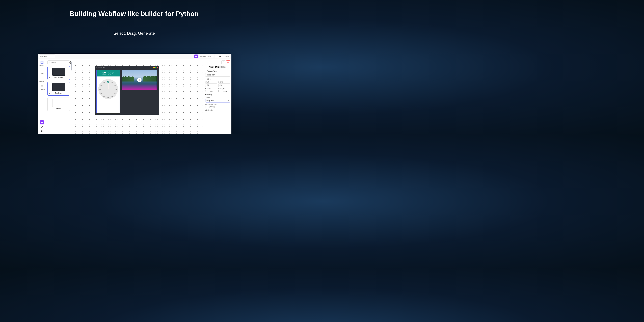 The width and height of the screenshot is (644, 322). I want to click on play-button, so click(140, 80).